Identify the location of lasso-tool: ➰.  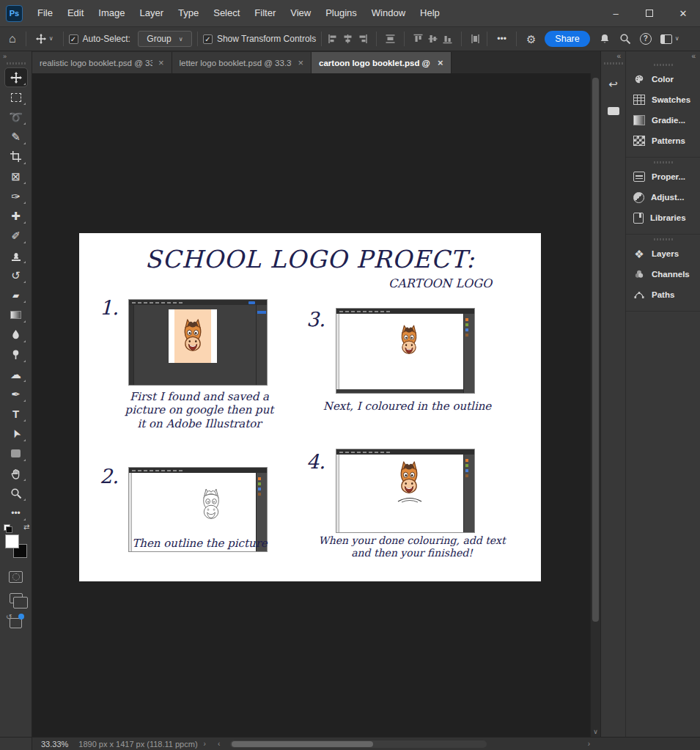
(16, 117).